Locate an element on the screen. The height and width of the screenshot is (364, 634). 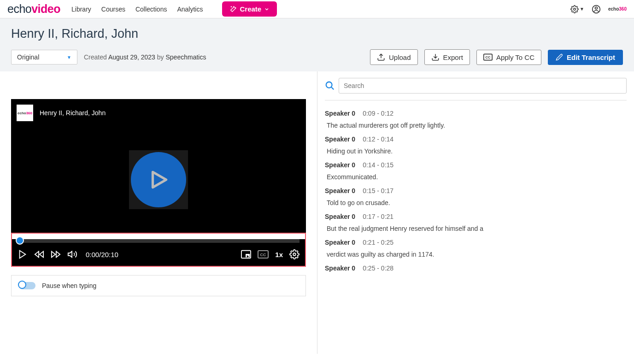
progress-bar is located at coordinates (158, 241).